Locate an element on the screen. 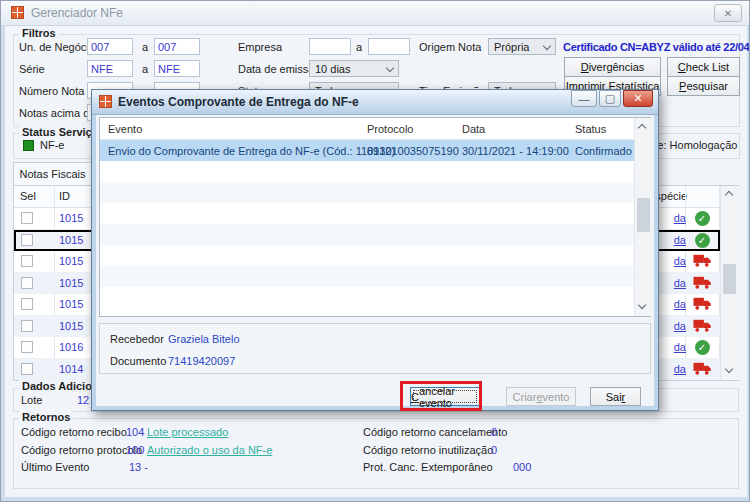  data-cell: 30/11/2021 - 14:19:00 is located at coordinates (516, 151).